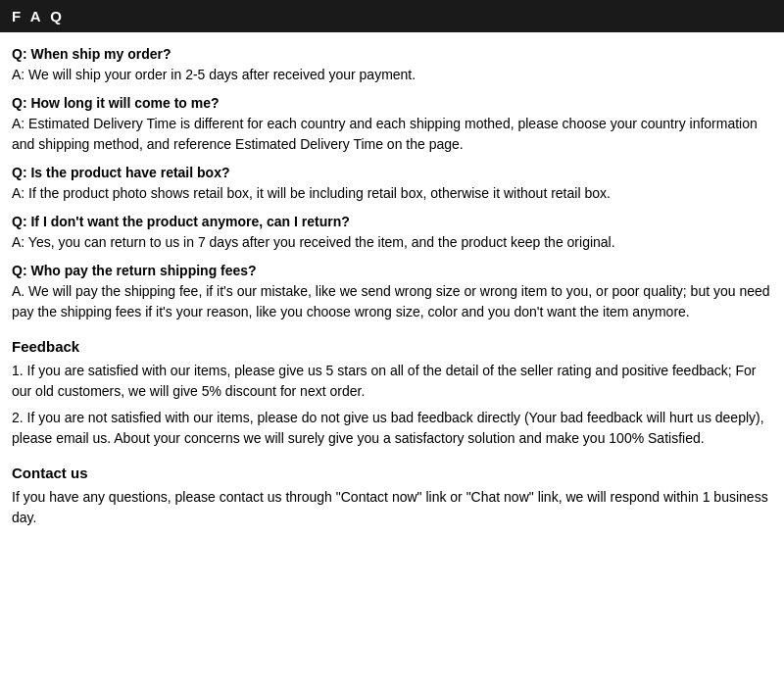 Image resolution: width=784 pixels, height=686 pixels. Describe the element at coordinates (392, 74) in the screenshot. I see `answer-text: A: We will ship your order in 2-5 days a…` at that location.